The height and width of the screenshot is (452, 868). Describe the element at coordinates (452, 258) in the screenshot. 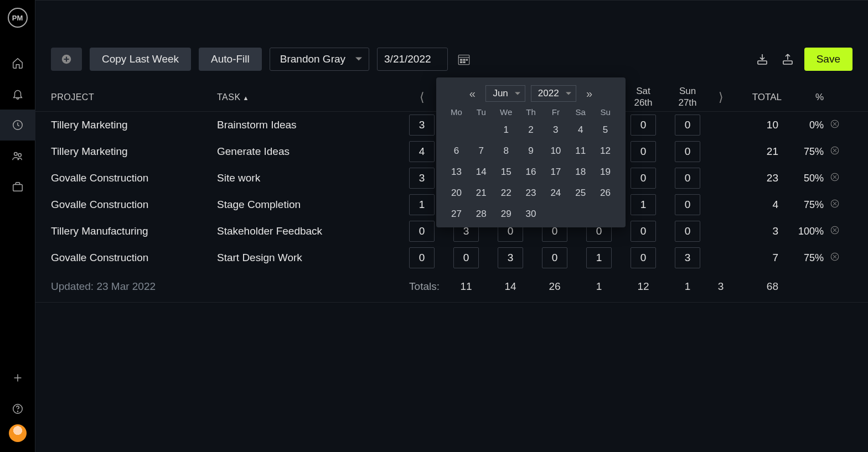

I see `table-row: Govalle ConstructionStart Design Work775…` at that location.